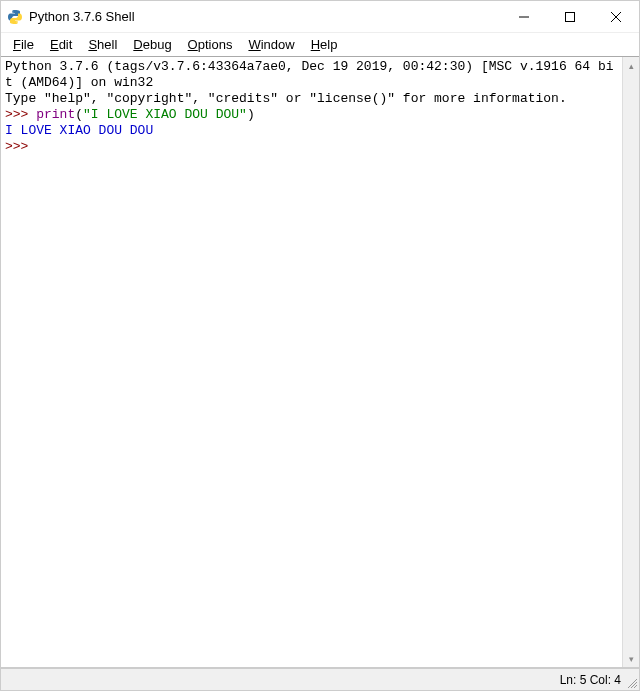  Describe the element at coordinates (265, 16) in the screenshot. I see `window-title: Python 3.7.6 Shell` at that location.